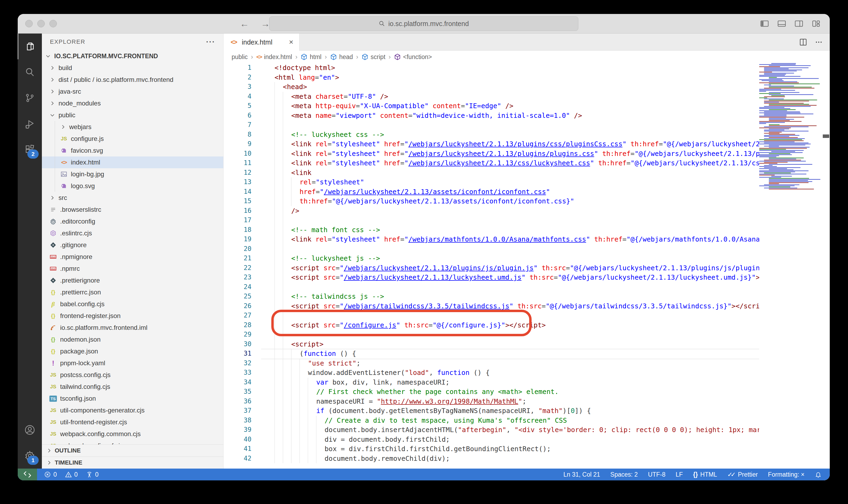 The width and height of the screenshot is (848, 504). Describe the element at coordinates (511, 115) in the screenshot. I see `code-line-6: <meta name="viewport" content="width=dev…` at that location.